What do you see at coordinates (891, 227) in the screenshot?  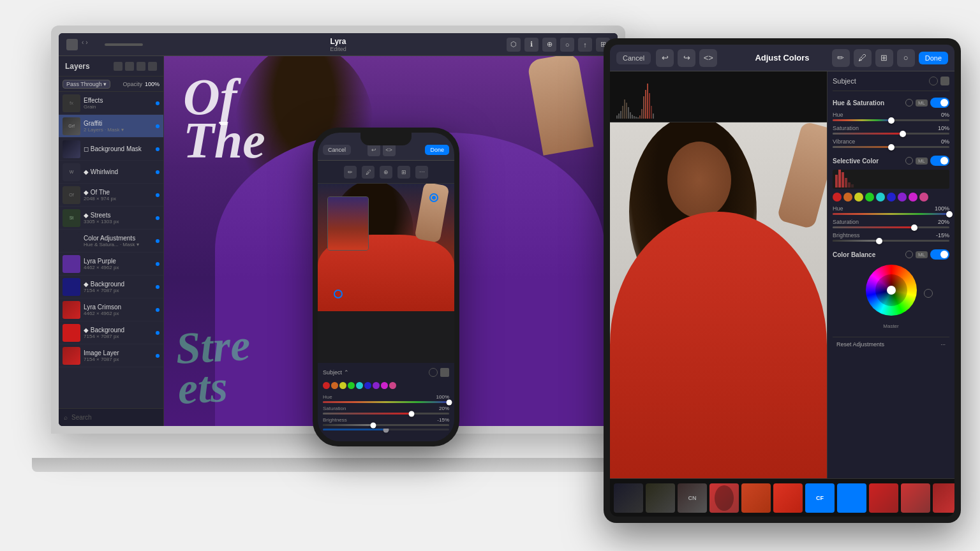 I see `slider-sel-sat-track` at bounding box center [891, 227].